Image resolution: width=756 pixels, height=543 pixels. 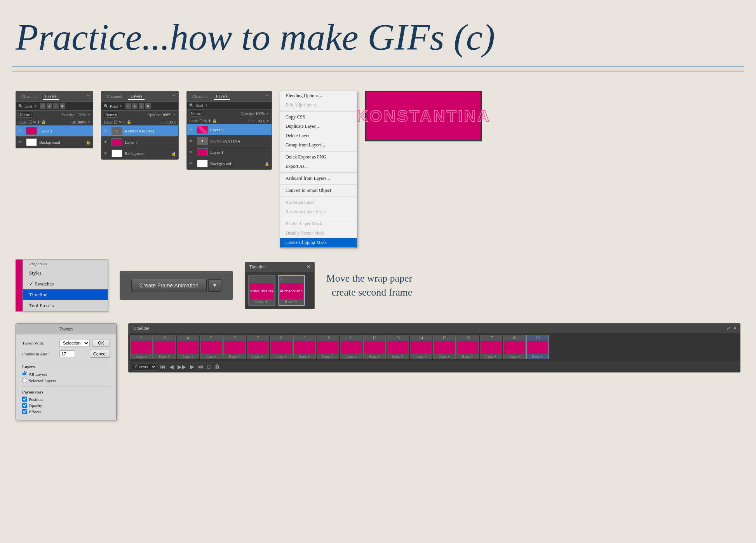 I want to click on btl-frame-4: 4 0 sec.▼, so click(x=188, y=347).